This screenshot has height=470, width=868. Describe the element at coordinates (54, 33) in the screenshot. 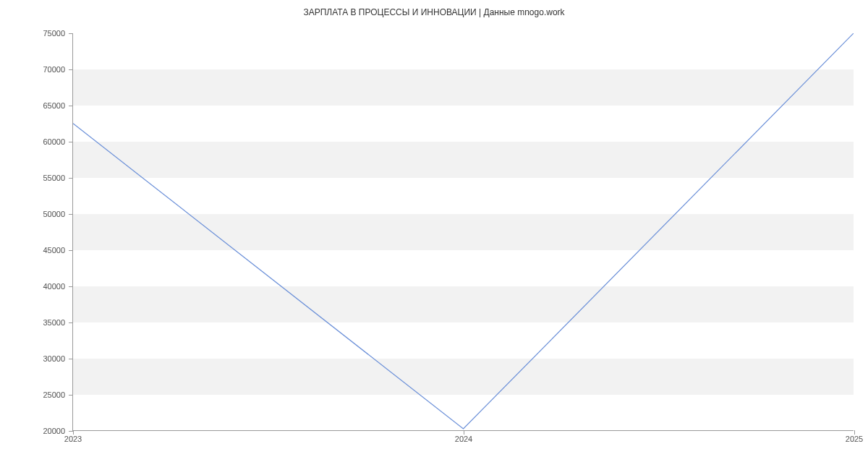

I see `y-tick-label: 75000` at that location.